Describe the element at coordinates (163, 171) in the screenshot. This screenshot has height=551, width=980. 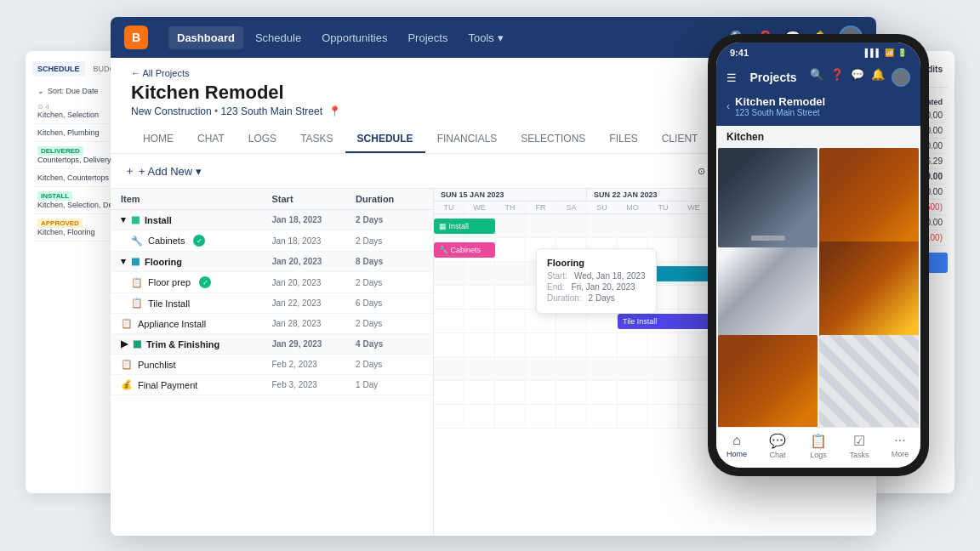
I see `add-new-button: ＋ + Add New ▾` at that location.